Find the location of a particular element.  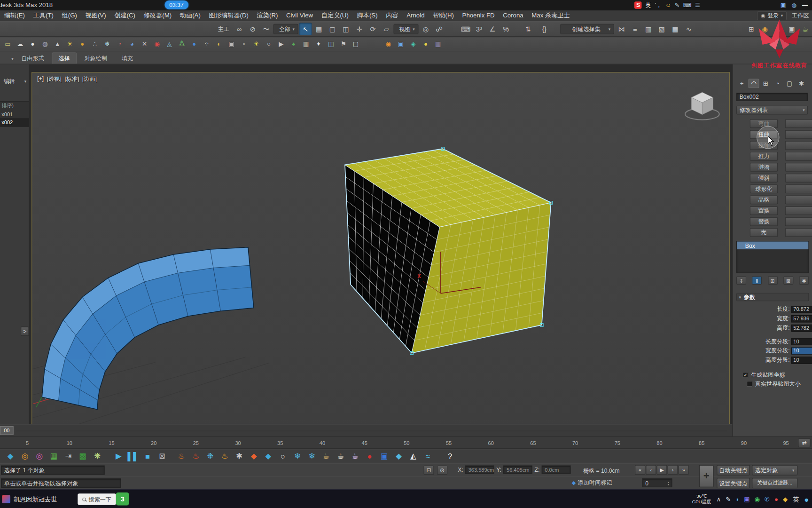

stop-animation-icon: ■ is located at coordinates (148, 456).